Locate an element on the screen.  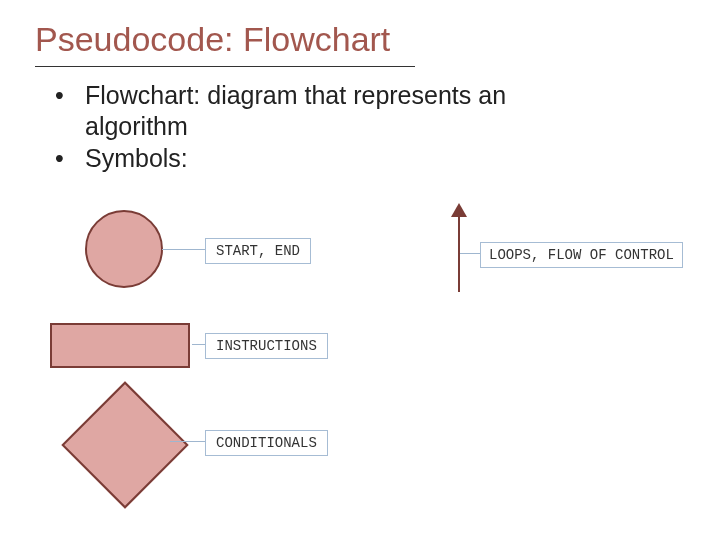
terminal-label: START, END is located at coordinates (258, 251).